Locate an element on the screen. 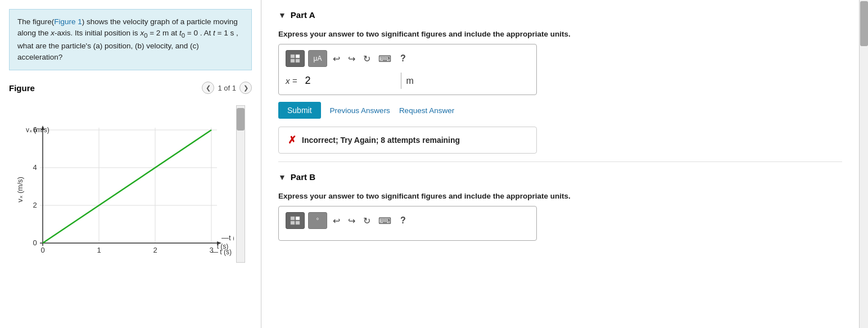  part-b-label: Part B is located at coordinates (303, 177).